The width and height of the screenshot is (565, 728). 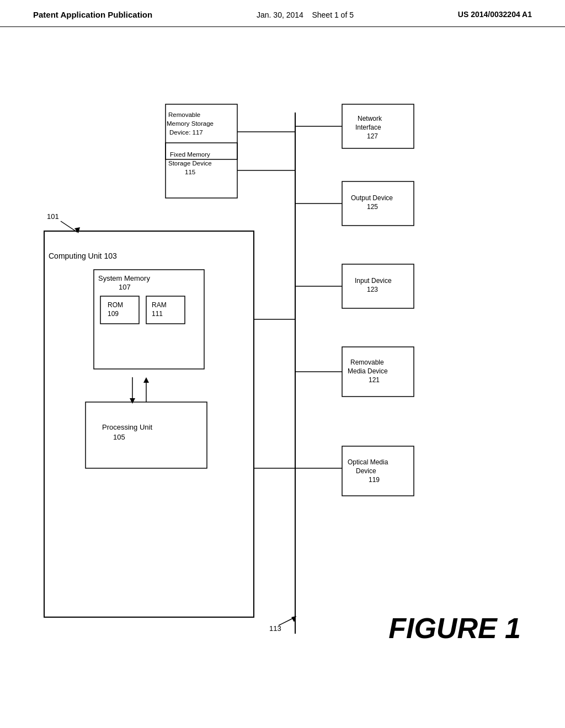 I want to click on svg-text: Network, so click(x=370, y=119).